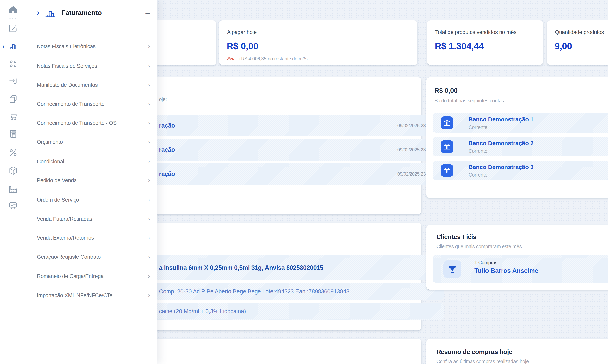 Image resolution: width=608 pixels, height=364 pixels. What do you see at coordinates (456, 237) in the screenshot?
I see `loyal-customers-title: Clientes Fiéis` at bounding box center [456, 237].